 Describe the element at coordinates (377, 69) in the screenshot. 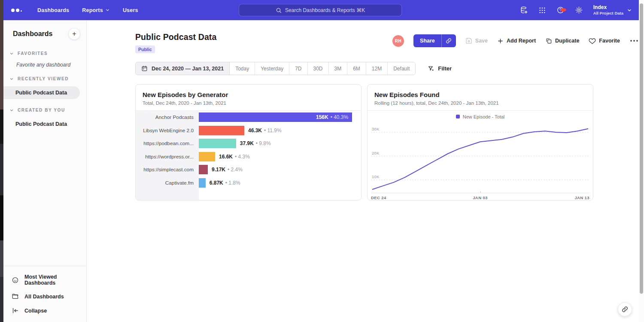

I see `date-preset-12m: 12M` at that location.